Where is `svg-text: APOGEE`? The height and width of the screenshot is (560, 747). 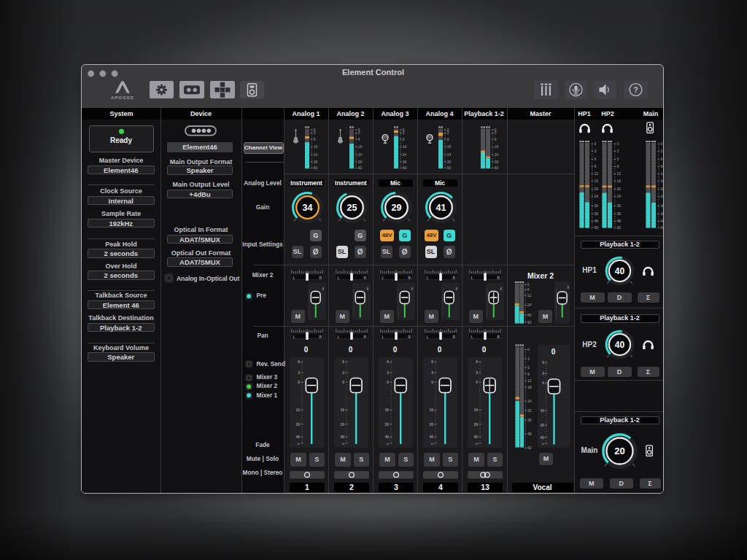
svg-text: APOGEE is located at coordinates (123, 98).